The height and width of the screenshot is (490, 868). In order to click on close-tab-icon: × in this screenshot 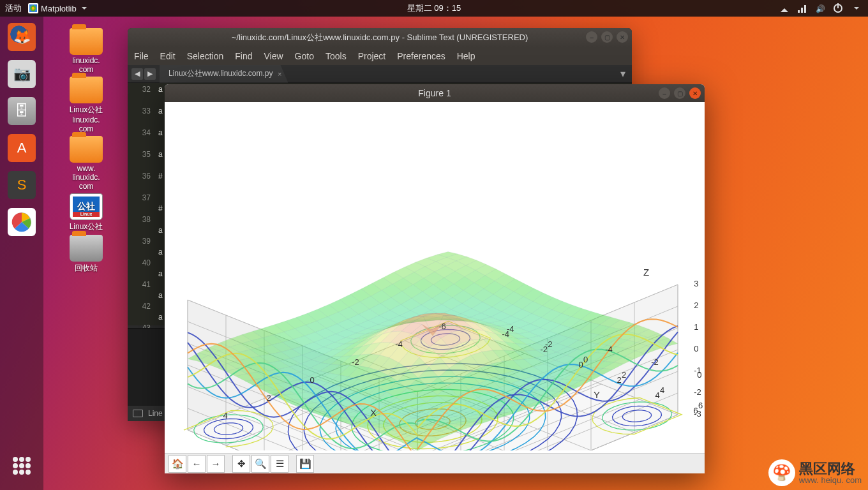, I will do `click(280, 74)`.